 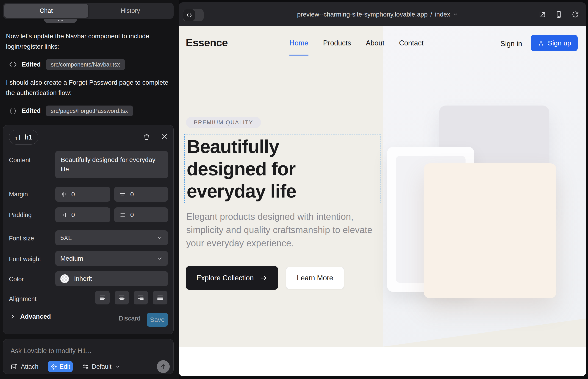 I want to click on margin-label: Margin, so click(x=18, y=194).